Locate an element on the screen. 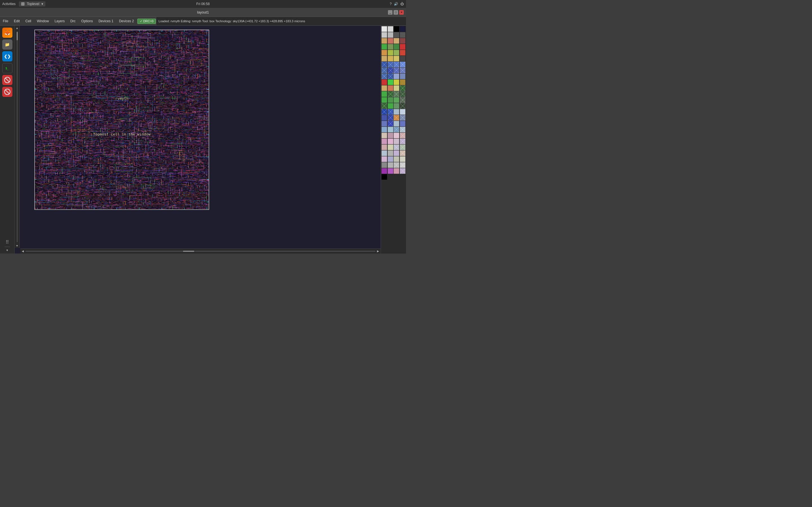 This screenshot has height=507, width=812. horizontal-scrollbar: ◀ ▶ is located at coordinates (200, 251).